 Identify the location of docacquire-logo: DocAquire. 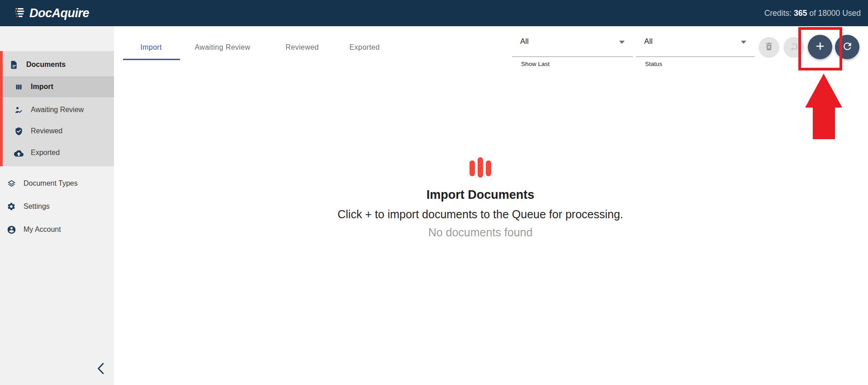
(52, 14).